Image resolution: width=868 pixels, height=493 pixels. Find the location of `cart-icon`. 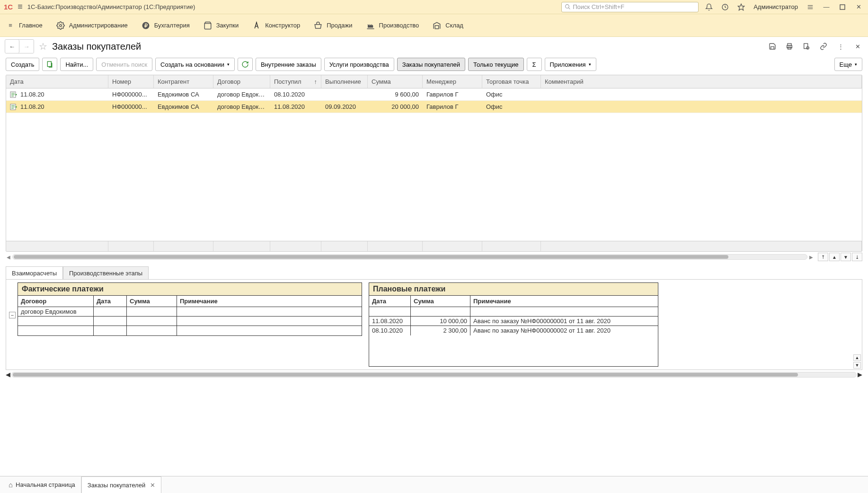

cart-icon is located at coordinates (208, 26).